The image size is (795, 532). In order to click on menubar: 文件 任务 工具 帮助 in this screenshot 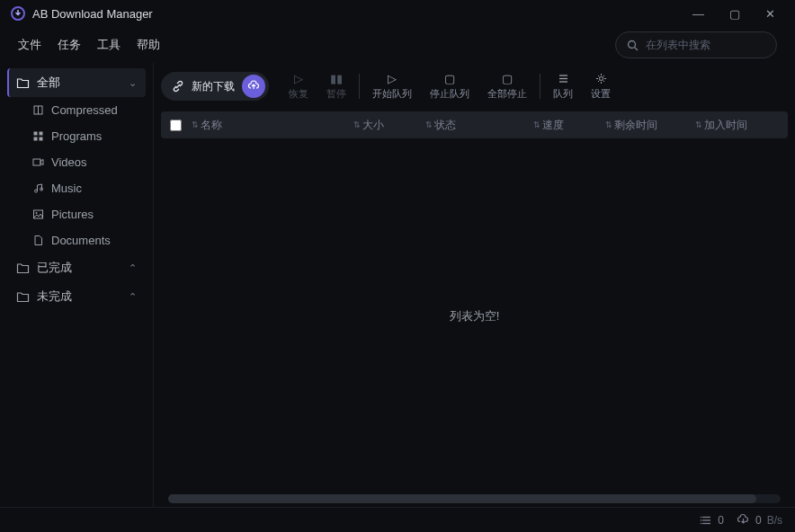, I will do `click(398, 45)`.